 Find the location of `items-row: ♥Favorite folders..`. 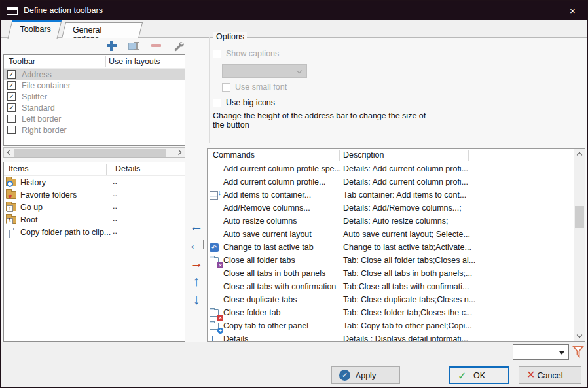

items-row: ♥Favorite folders.. is located at coordinates (94, 195).